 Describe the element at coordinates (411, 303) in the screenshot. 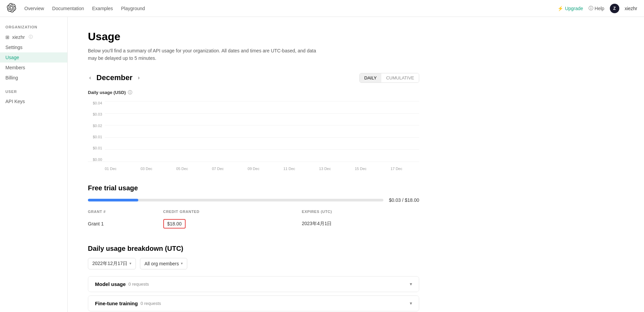

I see `fine-tune-chevron-icon: ▾` at that location.